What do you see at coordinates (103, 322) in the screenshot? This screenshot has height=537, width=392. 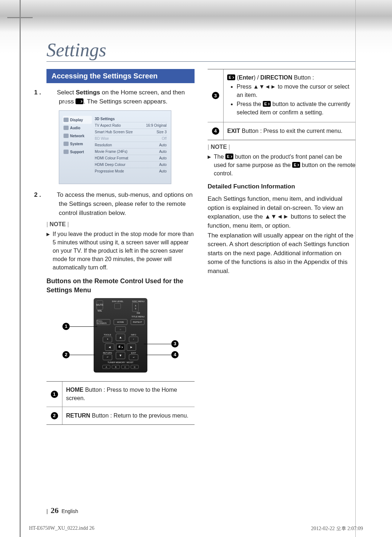 I see `remote-fullscreen-button: FULL SCREEN` at bounding box center [103, 322].